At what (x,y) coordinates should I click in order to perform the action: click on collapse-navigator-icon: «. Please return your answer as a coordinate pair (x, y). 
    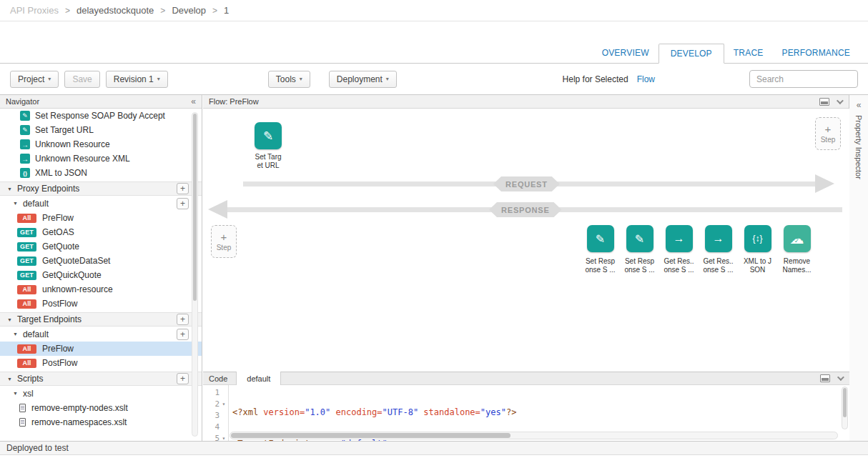
    Looking at the image, I should click on (193, 101).